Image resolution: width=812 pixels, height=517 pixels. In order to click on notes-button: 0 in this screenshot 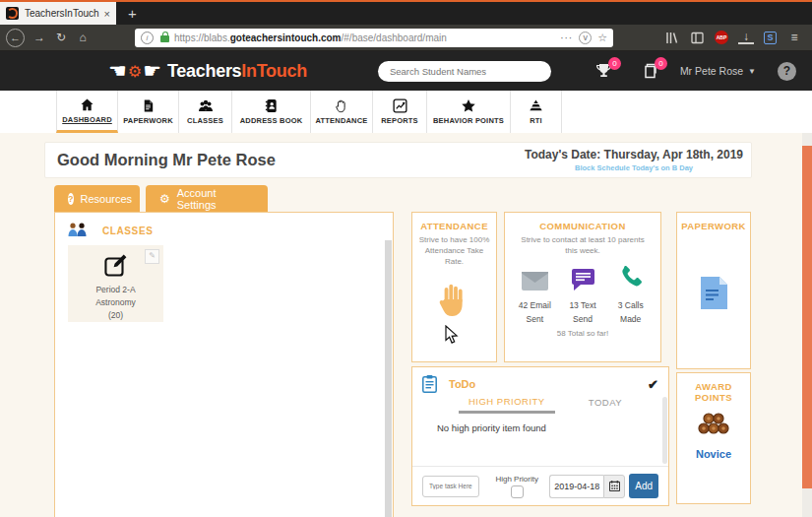, I will do `click(652, 71)`.